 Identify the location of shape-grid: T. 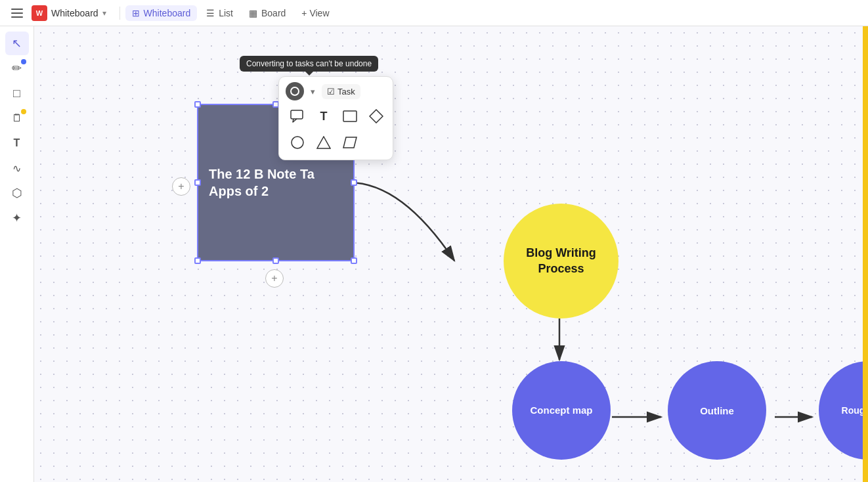
(336, 129).